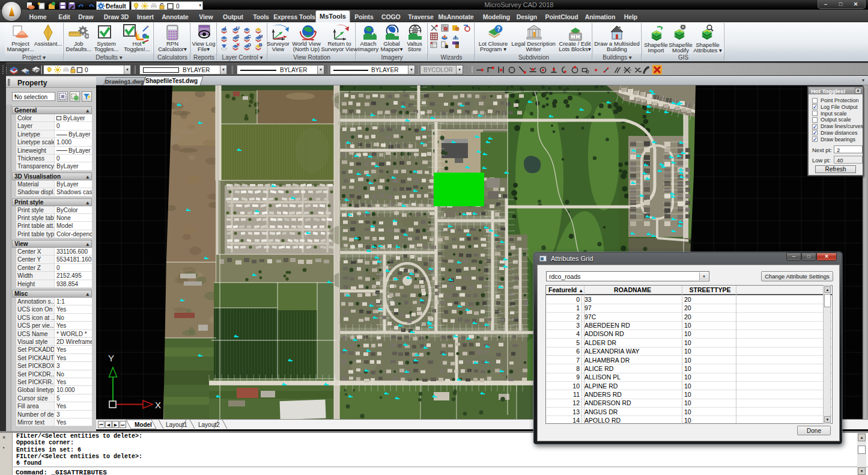 The height and width of the screenshot is (475, 868). Describe the element at coordinates (261, 36) in the screenshot. I see `svg-text: M` at that location.